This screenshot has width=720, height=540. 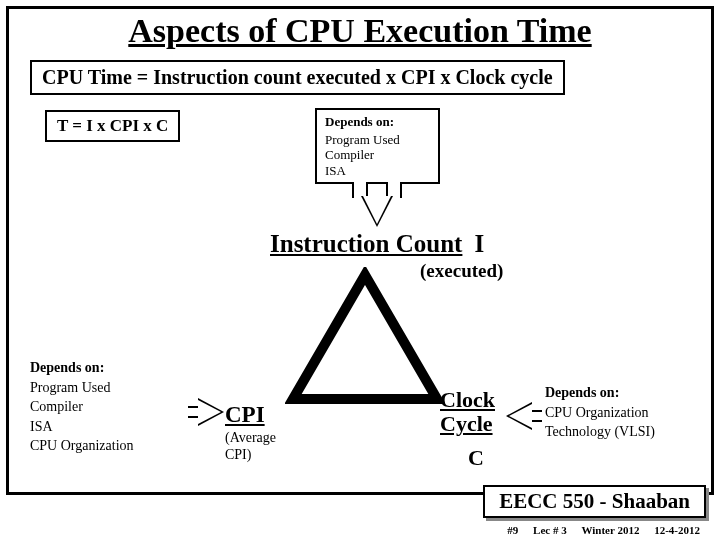 I want to click on meta-lecture: Lec # 3, so click(x=550, y=530).